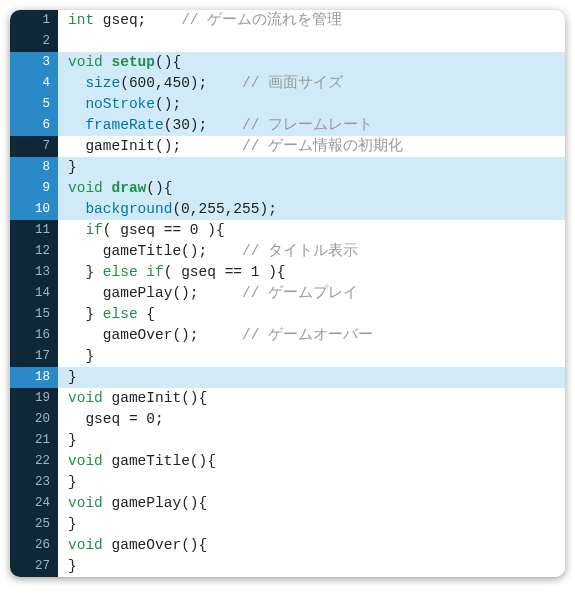  Describe the element at coordinates (312, 104) in the screenshot. I see `code-content: noStroke();` at that location.